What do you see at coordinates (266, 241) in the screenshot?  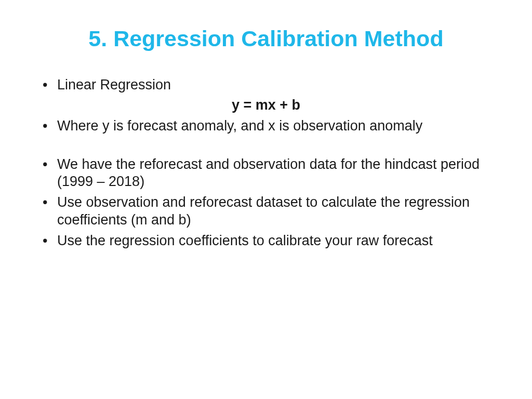 I see `bullet-item: Use the regression coefficients to calib…` at bounding box center [266, 241].